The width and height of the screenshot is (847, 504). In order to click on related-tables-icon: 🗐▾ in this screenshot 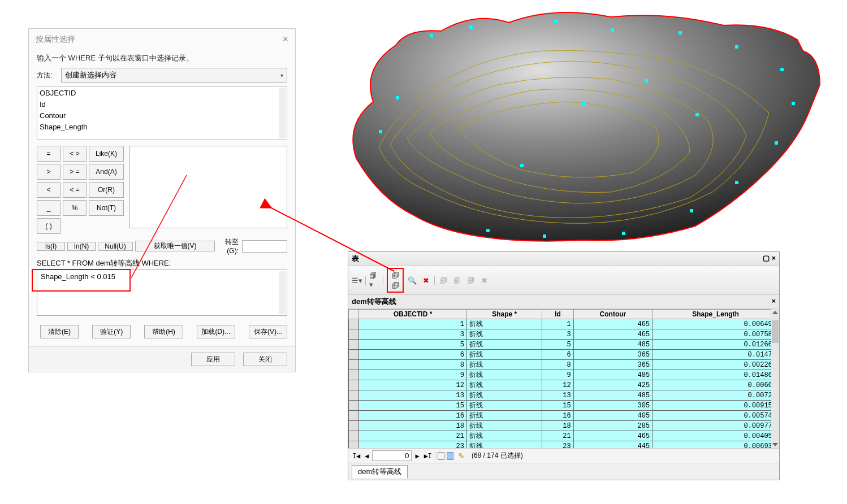, I will do `click(374, 280)`.